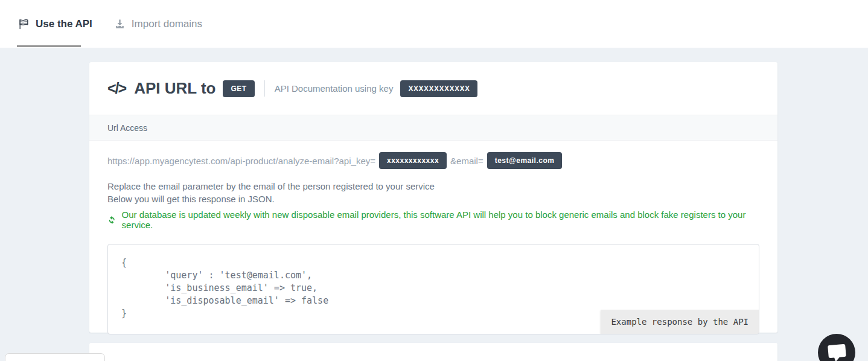  I want to click on tab-import-domains: Import domains, so click(158, 24).